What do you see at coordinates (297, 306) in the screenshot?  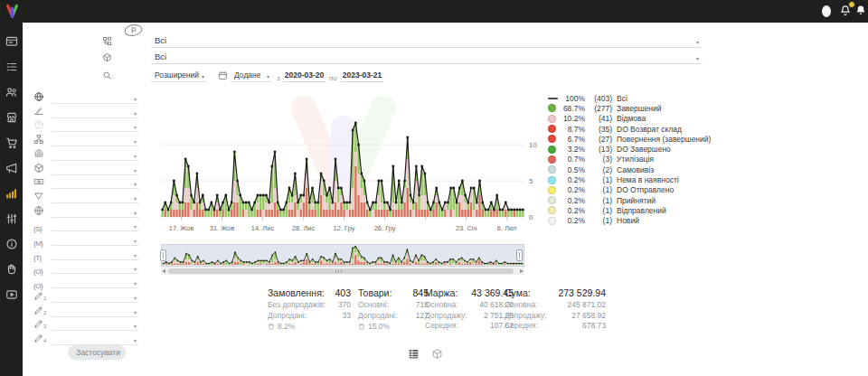 I see `stat-sub-label: Без допродажів:` at bounding box center [297, 306].